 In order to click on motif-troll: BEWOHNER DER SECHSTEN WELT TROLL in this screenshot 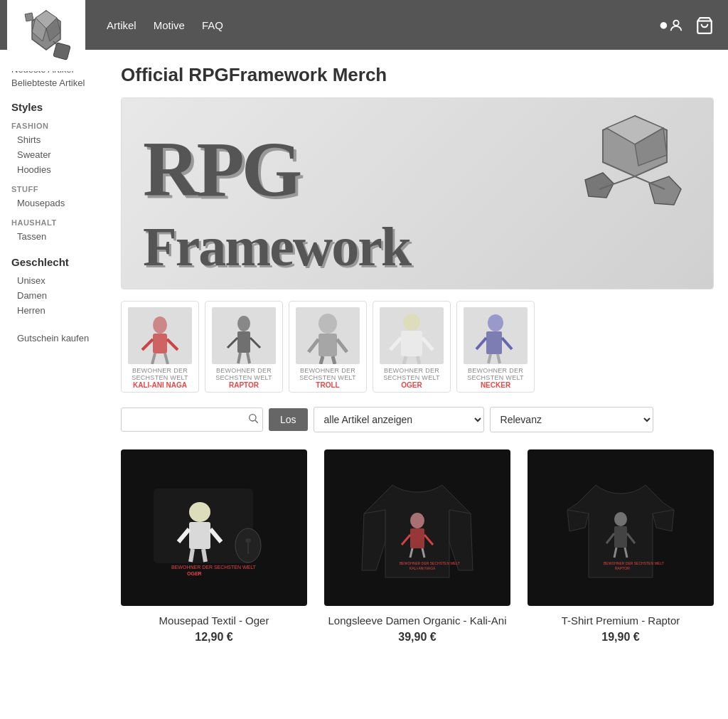, I will do `click(328, 347)`.